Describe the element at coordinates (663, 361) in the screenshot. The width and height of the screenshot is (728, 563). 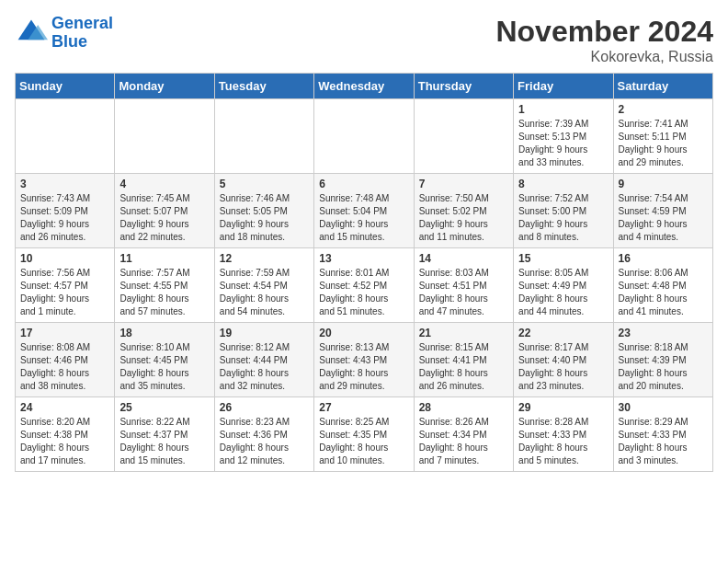
I see `day-cell: 23Sunrise: 8:18 AM Sunset: 4:39 PM Dayli…` at that location.